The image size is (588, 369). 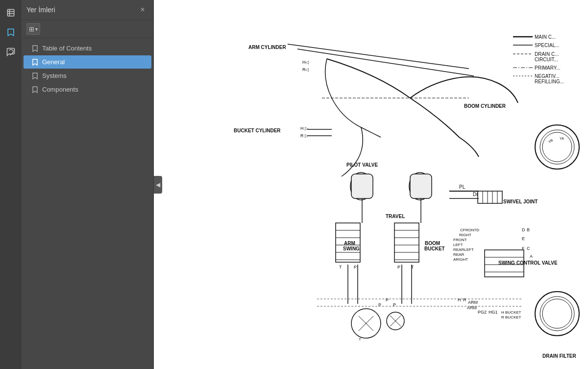 I want to click on svg-text: ARM, so click(x=473, y=302).